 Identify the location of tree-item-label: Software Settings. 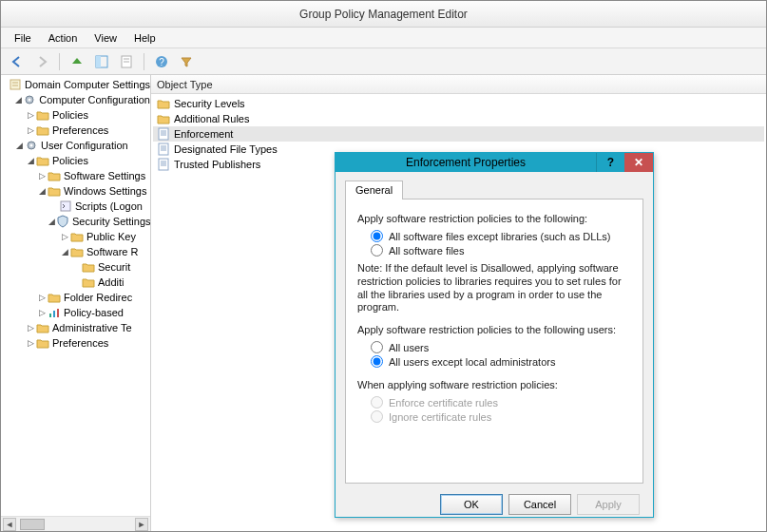
(105, 176).